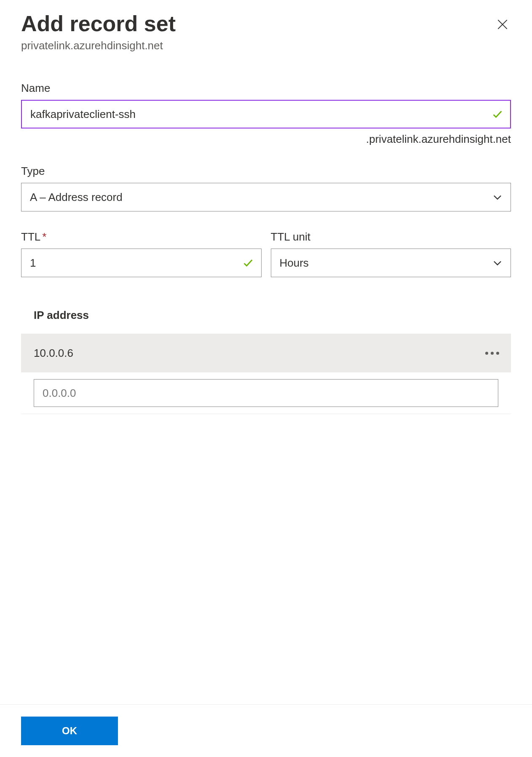 This screenshot has height=757, width=532. I want to click on ip-address-header: IP address, so click(266, 321).